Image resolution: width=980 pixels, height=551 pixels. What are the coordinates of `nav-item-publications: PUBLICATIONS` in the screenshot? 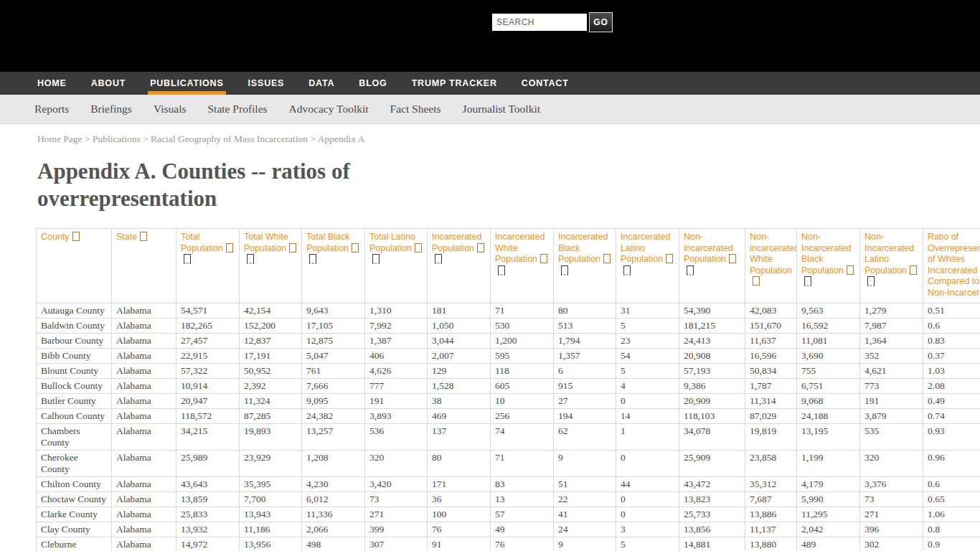 It's located at (187, 83).